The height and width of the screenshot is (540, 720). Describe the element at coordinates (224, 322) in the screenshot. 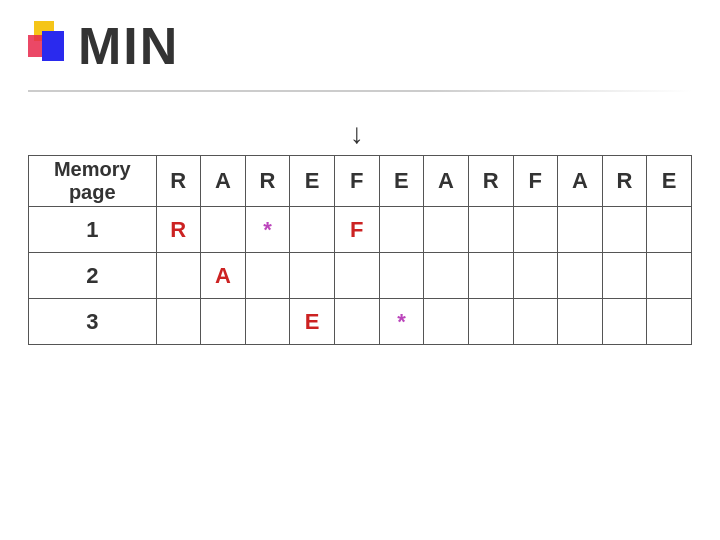

I see `row3-col2` at that location.